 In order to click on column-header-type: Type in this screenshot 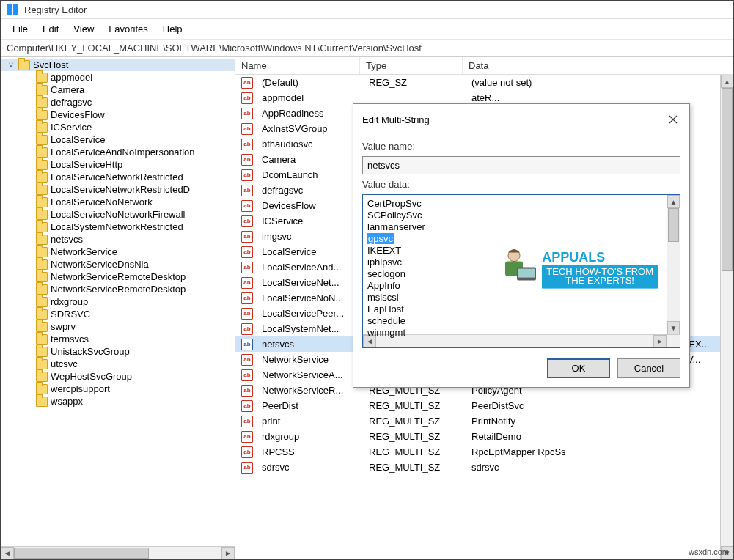, I will do `click(411, 66)`.